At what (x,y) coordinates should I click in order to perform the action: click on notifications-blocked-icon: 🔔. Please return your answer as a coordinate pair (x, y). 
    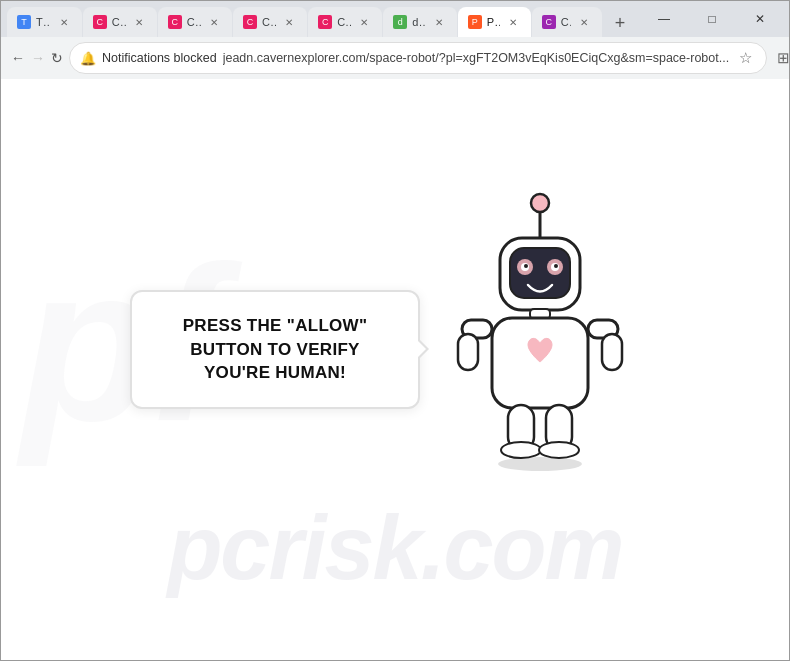
    Looking at the image, I should click on (88, 58).